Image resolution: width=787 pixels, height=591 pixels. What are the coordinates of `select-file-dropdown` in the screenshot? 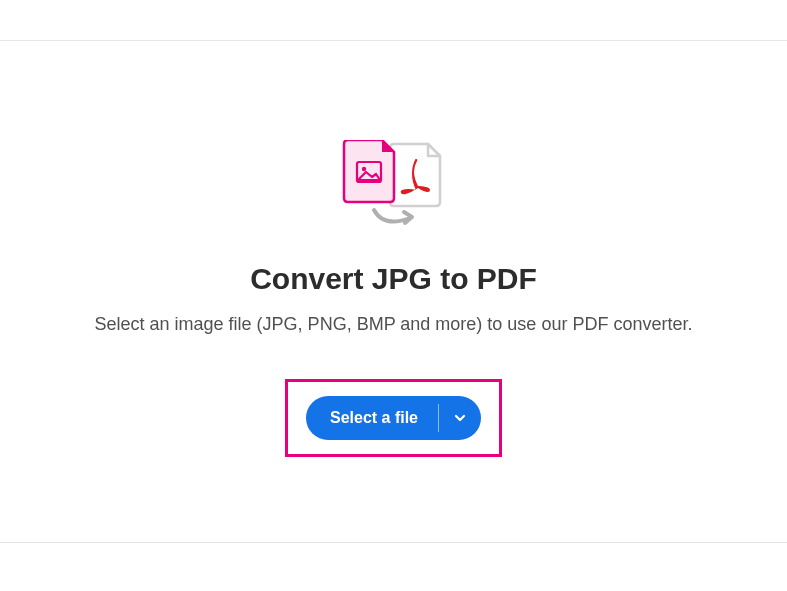 It's located at (460, 418).